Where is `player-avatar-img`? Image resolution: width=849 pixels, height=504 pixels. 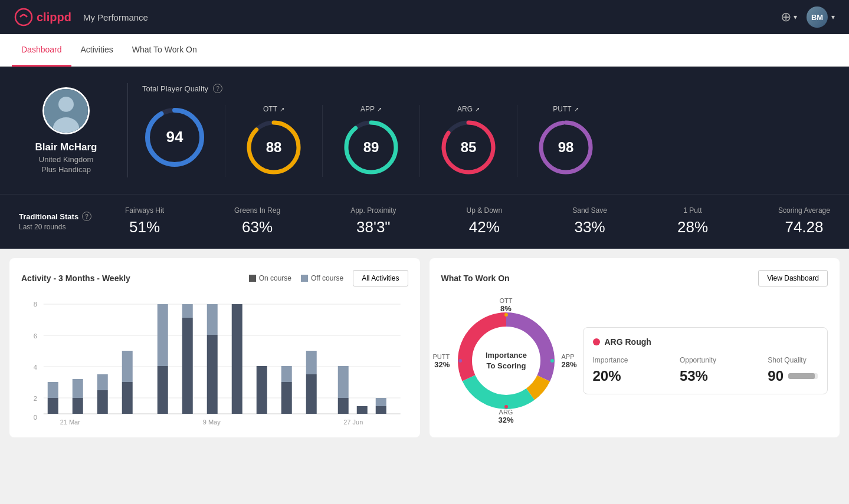 player-avatar-img is located at coordinates (66, 111).